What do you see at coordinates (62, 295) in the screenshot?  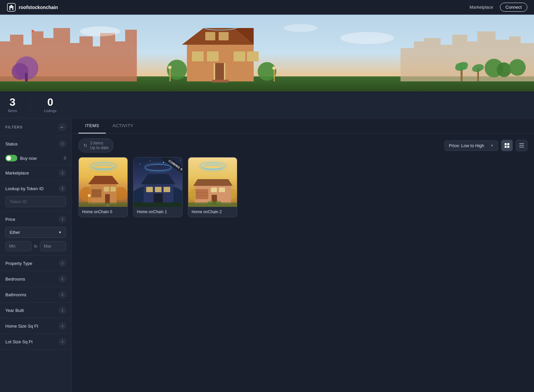 I see `filter-bathrooms-toggle: ⇩` at bounding box center [62, 295].